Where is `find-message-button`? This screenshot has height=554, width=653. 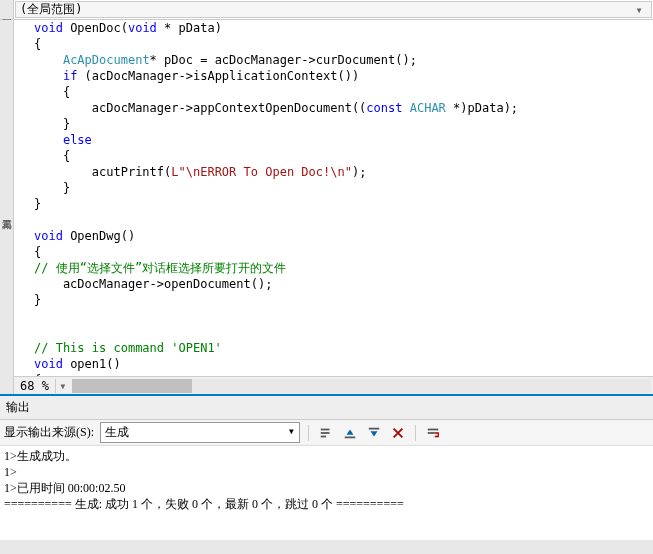
find-message-button is located at coordinates (326, 433).